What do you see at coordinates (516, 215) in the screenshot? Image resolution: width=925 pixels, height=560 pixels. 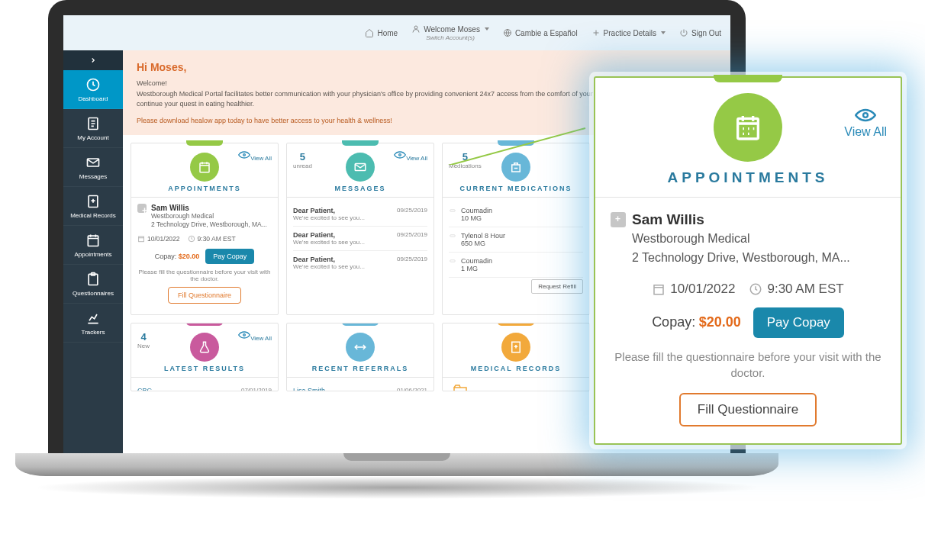 I see `medication-row: Coumadin10 MG` at bounding box center [516, 215].